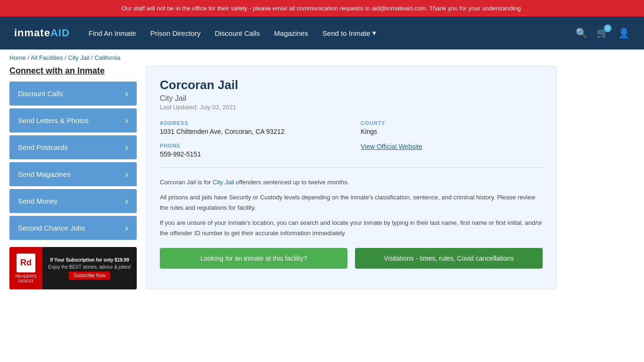 The height and width of the screenshot is (362, 644). I want to click on nav-find-inmate: Find An Inmate, so click(112, 33).